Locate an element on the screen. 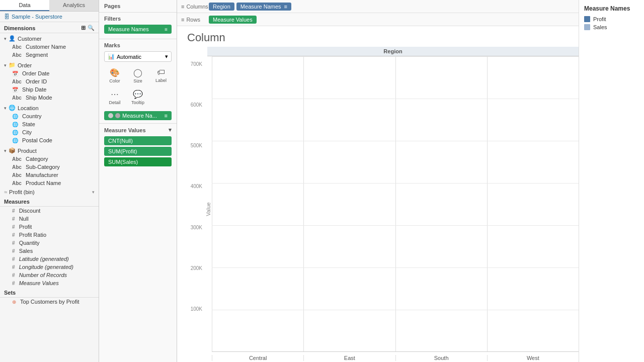 The height and width of the screenshot is (362, 644). datasource-item: 🗄 Sample - Superstore is located at coordinates (49, 17).